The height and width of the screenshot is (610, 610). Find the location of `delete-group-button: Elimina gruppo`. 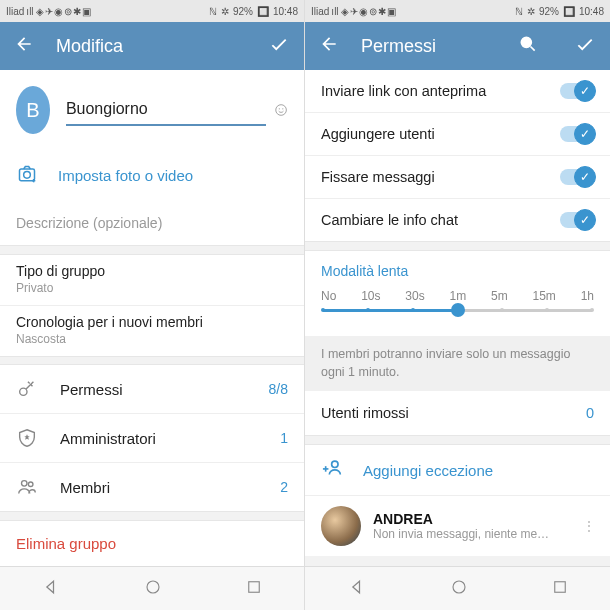

delete-group-button: Elimina gruppo is located at coordinates (152, 544).